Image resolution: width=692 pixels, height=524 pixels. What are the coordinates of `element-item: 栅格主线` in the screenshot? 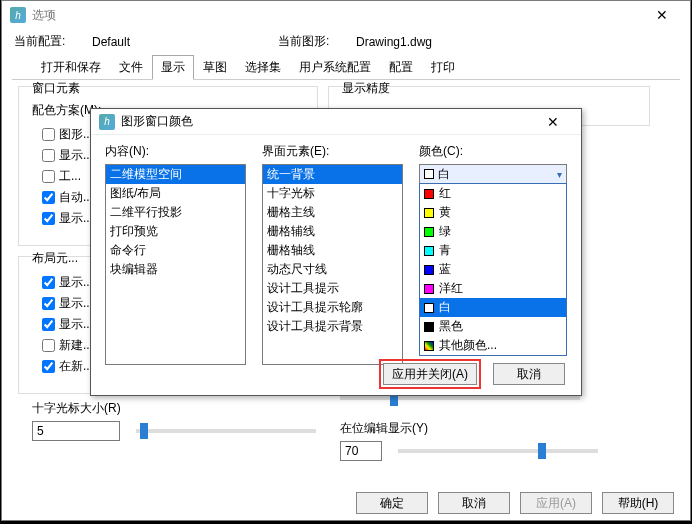 It's located at (332, 212).